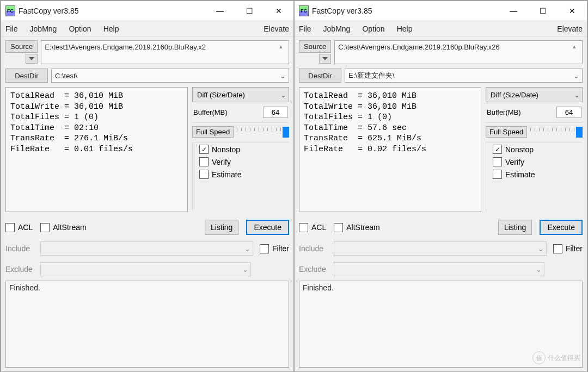 The image size is (588, 372). I want to click on source-path-text: C:\test\Avengers.Endgame.2019.2160p.BluR…, so click(454, 52).